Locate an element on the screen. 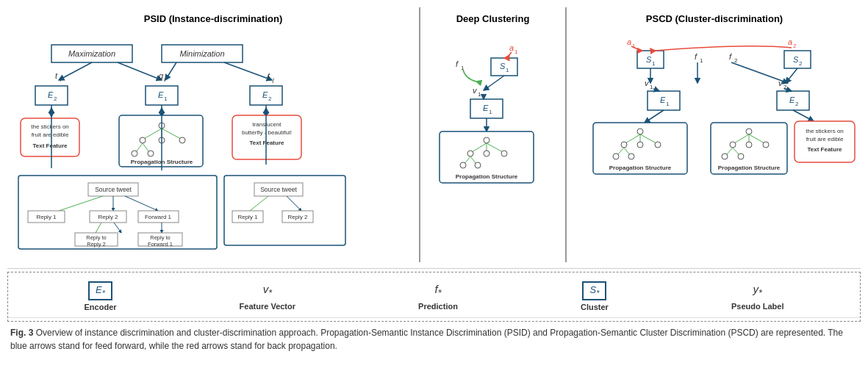 The height and width of the screenshot is (390, 868). svg-text: Reply to is located at coordinates (96, 238).